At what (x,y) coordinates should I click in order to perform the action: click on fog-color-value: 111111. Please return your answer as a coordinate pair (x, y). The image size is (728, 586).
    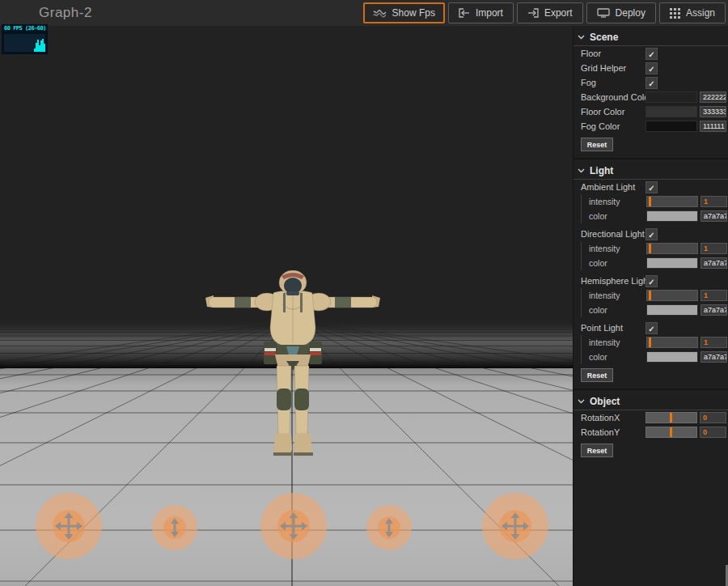
    Looking at the image, I should click on (713, 126).